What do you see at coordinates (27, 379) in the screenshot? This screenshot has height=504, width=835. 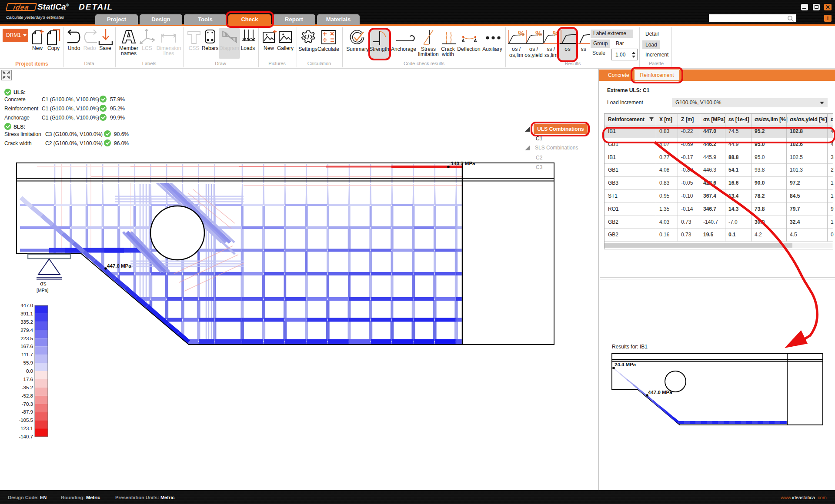 I see `svg-text: -17.6` at bounding box center [27, 379].